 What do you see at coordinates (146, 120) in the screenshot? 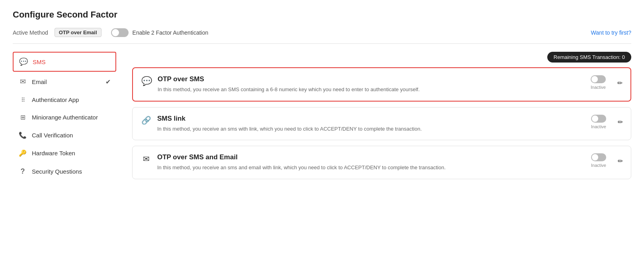
I see `sms-link-icon: 🔗` at bounding box center [146, 120].